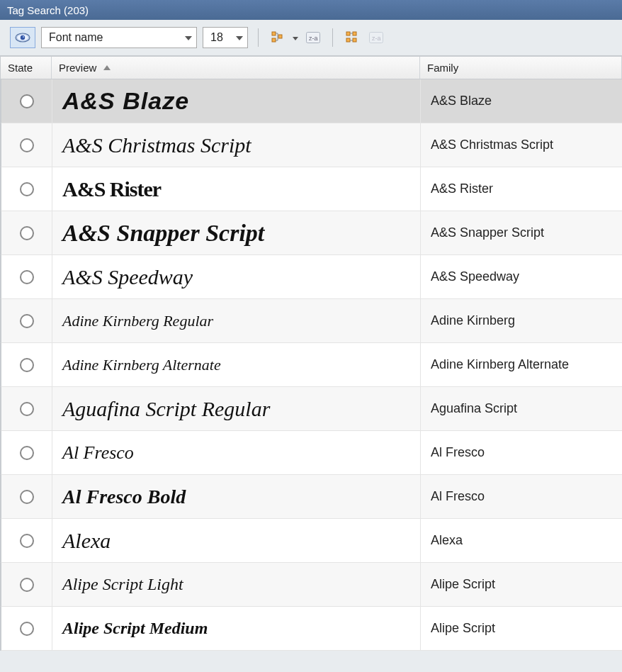 The width and height of the screenshot is (622, 672). I want to click on column-label: Family, so click(443, 68).